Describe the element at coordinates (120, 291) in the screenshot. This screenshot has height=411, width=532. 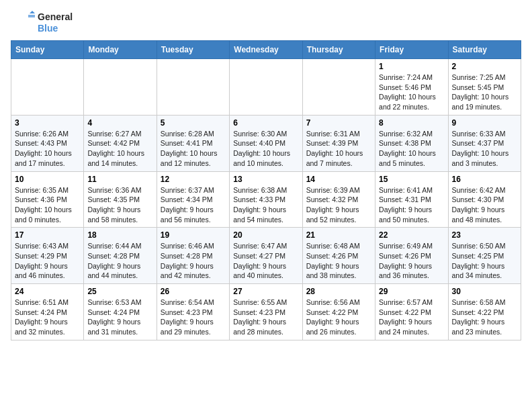
I see `day-number: 25` at that location.